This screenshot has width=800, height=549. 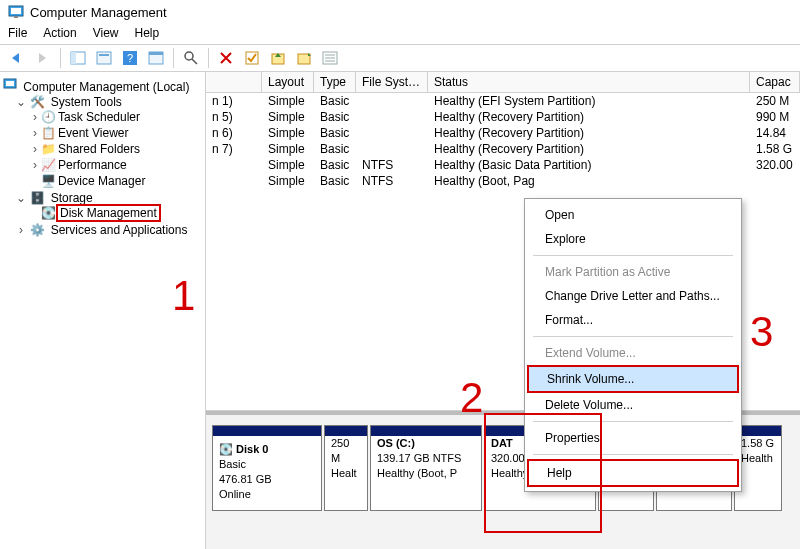 What do you see at coordinates (426, 458) in the screenshot?
I see `partition-size: 139.17 GB NTFS` at bounding box center [426, 458].